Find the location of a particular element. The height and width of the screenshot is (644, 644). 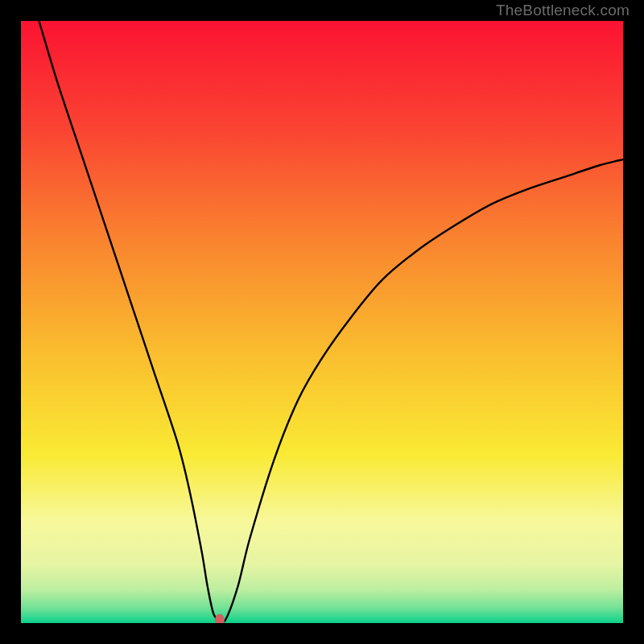

watermark-text: TheBottleneck.com is located at coordinates (563, 10).